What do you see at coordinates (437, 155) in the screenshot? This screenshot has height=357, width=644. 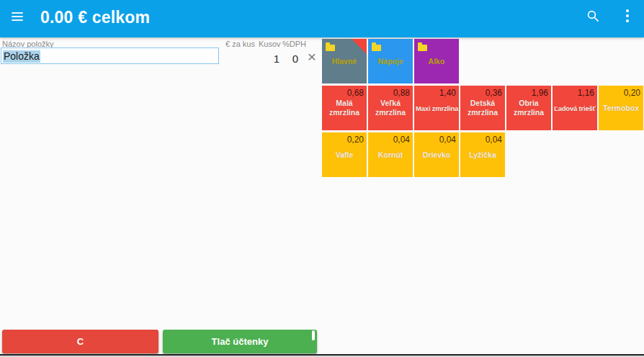 I see `tile-label: Drievko` at bounding box center [437, 155].